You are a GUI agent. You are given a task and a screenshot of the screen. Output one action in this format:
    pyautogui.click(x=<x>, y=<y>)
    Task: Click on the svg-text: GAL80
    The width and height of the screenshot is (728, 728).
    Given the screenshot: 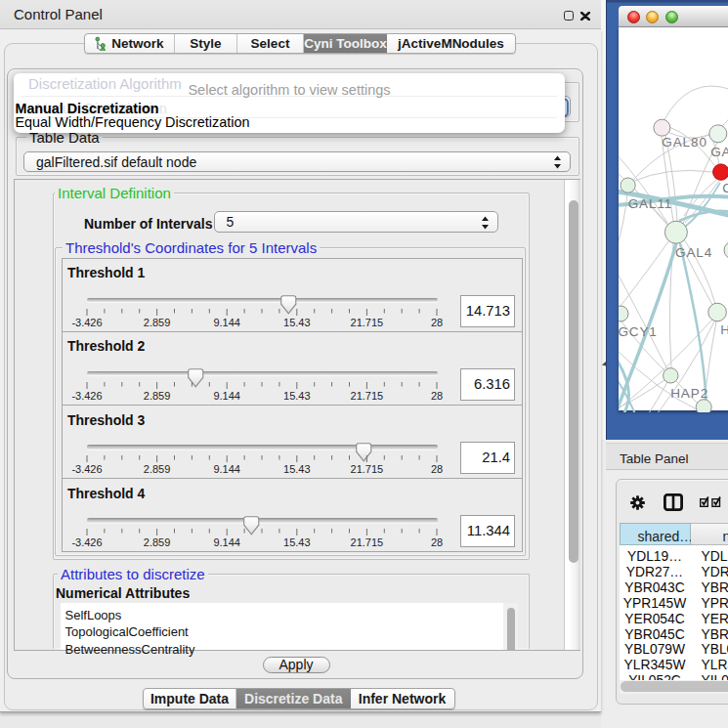 What is the action you would take?
    pyautogui.click(x=684, y=143)
    